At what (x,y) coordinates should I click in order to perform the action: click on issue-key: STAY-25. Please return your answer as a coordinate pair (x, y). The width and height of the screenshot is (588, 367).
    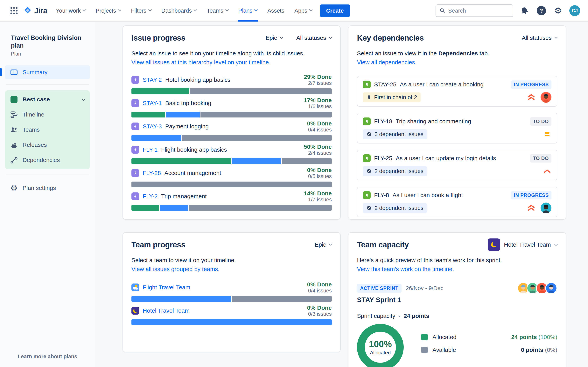
    Looking at the image, I should click on (385, 84).